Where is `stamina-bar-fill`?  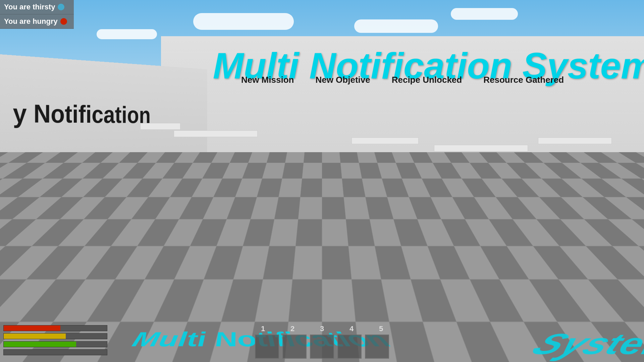 stamina-bar-fill is located at coordinates (35, 336).